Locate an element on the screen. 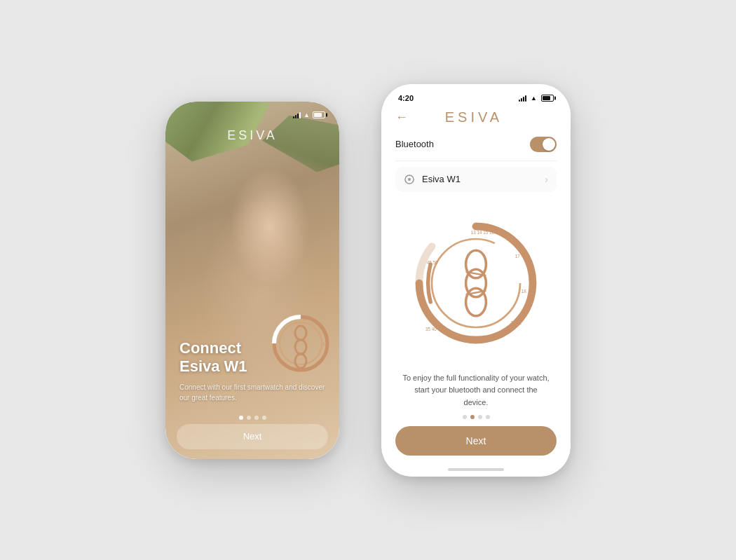  onboarding-content: Connect Esiva W1 Connect with our first … is located at coordinates (252, 371).